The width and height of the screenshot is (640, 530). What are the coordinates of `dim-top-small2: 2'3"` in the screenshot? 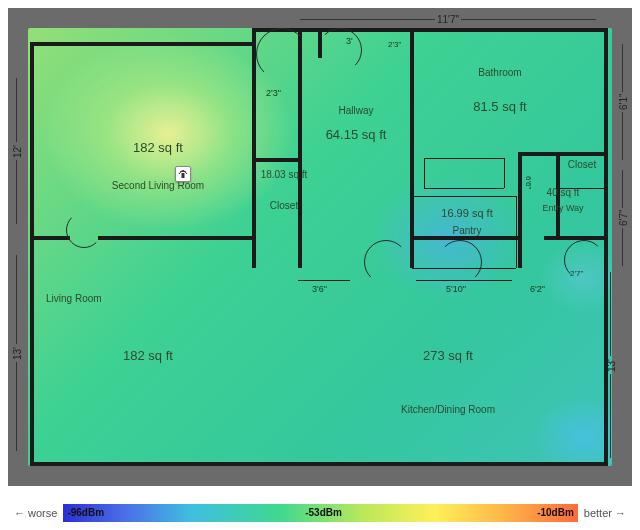 It's located at (394, 44).